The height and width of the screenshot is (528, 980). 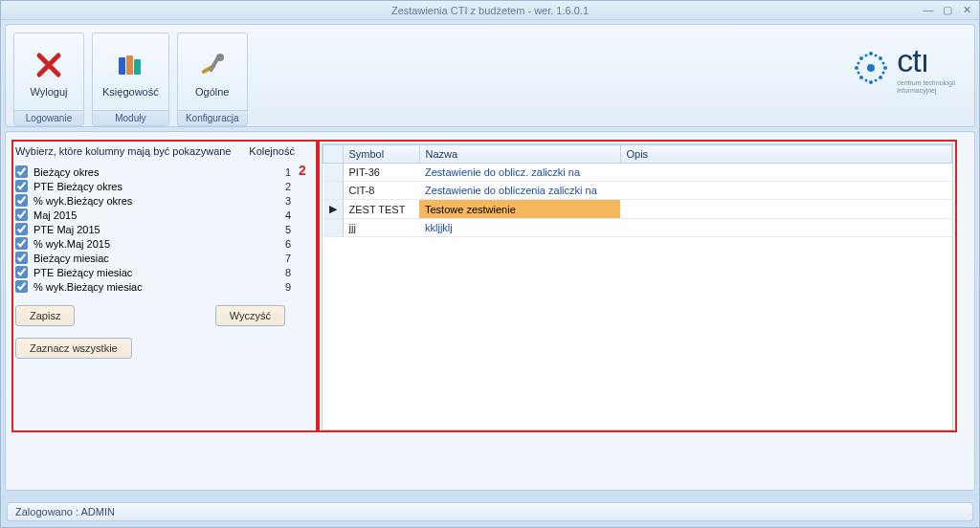 What do you see at coordinates (490, 512) in the screenshot?
I see `statusbar: Zalogowano : ADMIN` at bounding box center [490, 512].